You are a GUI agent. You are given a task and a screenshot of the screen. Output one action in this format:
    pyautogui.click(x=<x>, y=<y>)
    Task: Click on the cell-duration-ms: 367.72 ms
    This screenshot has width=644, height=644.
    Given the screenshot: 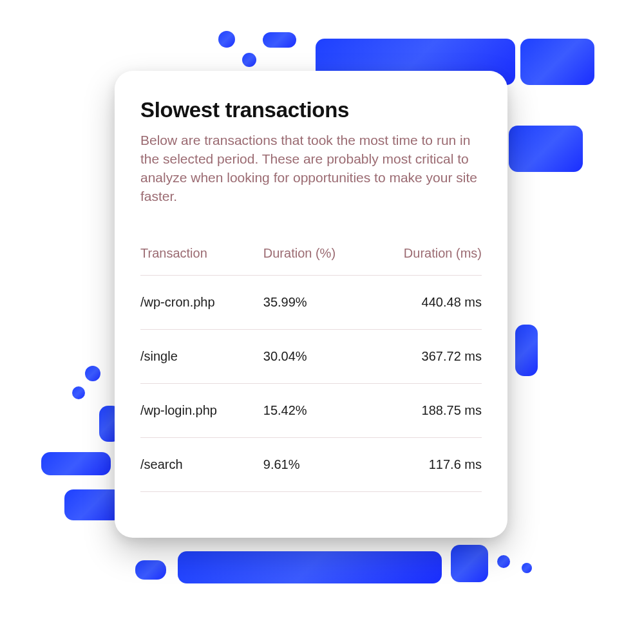 What is the action you would take?
    pyautogui.click(x=424, y=356)
    